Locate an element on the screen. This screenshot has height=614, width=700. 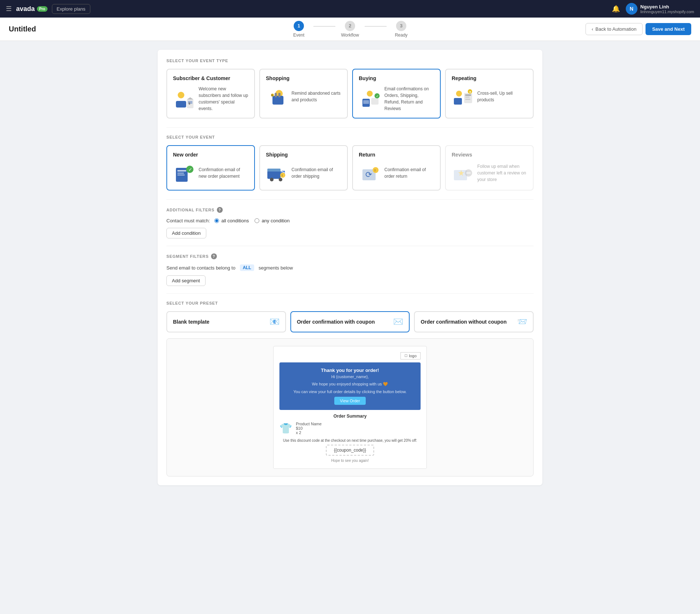
preview-logo-checkbox: ☐ is located at coordinates (406, 356).